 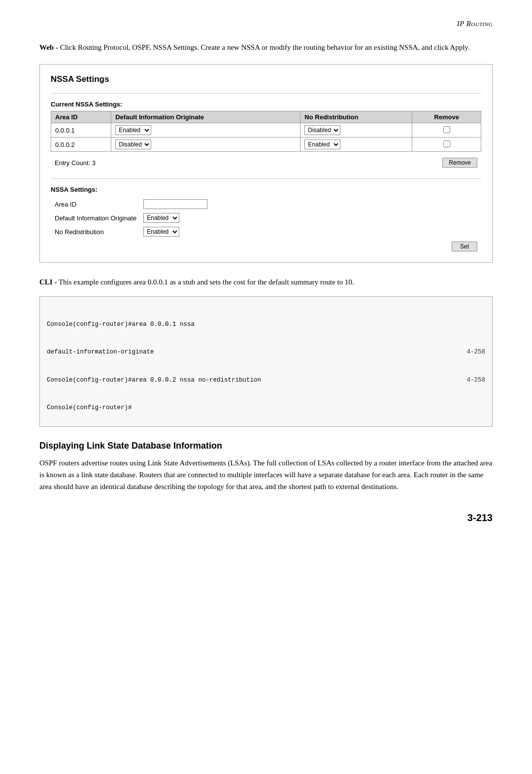 What do you see at coordinates (95, 204) in the screenshot?
I see `area-id-label: Area ID` at bounding box center [95, 204].